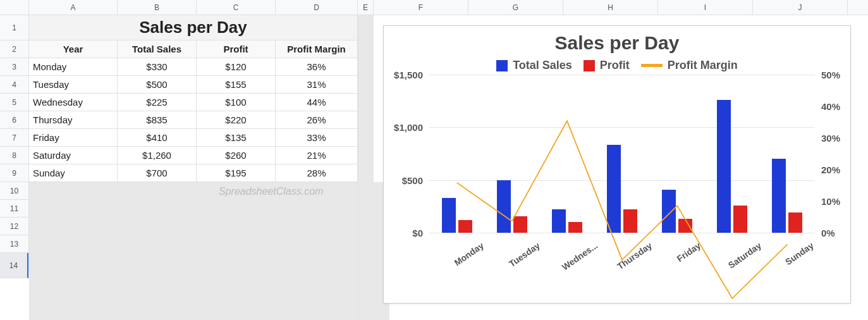 Image resolution: width=868 pixels, height=320 pixels. Describe the element at coordinates (434, 8) in the screenshot. I see `column-headers: A B C D E F G H I J` at that location.